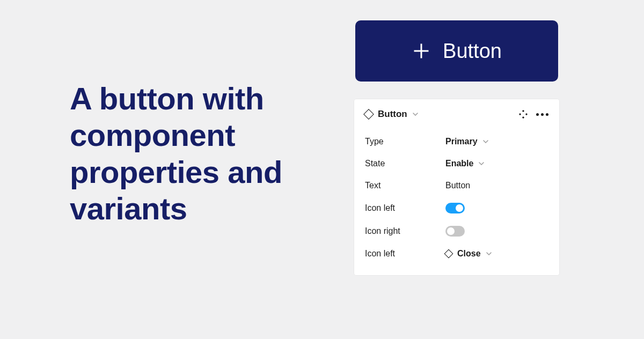 This screenshot has width=644, height=339. What do you see at coordinates (457, 208) in the screenshot?
I see `property-row-icon-left: Icon left` at bounding box center [457, 208].